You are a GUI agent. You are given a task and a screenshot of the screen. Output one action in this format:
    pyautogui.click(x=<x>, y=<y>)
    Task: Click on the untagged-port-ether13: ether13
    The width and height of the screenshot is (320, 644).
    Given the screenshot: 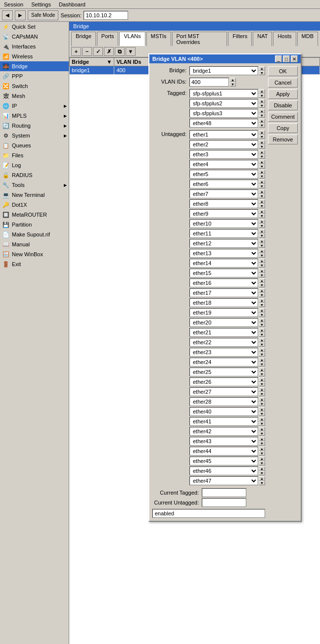 What is the action you would take?
    pyautogui.click(x=224, y=253)
    